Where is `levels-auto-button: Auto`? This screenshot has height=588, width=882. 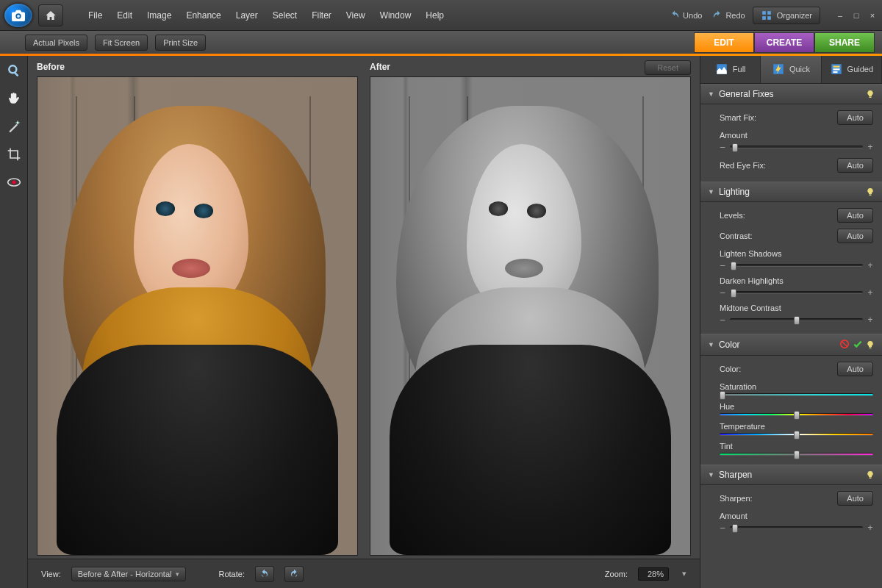 levels-auto-button: Auto is located at coordinates (856, 215).